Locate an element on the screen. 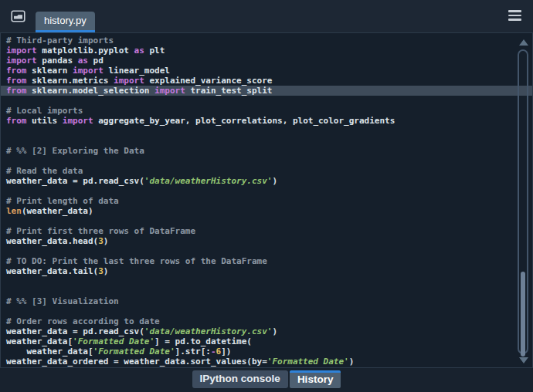 This screenshot has width=533, height=392. code-line: # Print first three rows of DataFrame is located at coordinates (266, 231).